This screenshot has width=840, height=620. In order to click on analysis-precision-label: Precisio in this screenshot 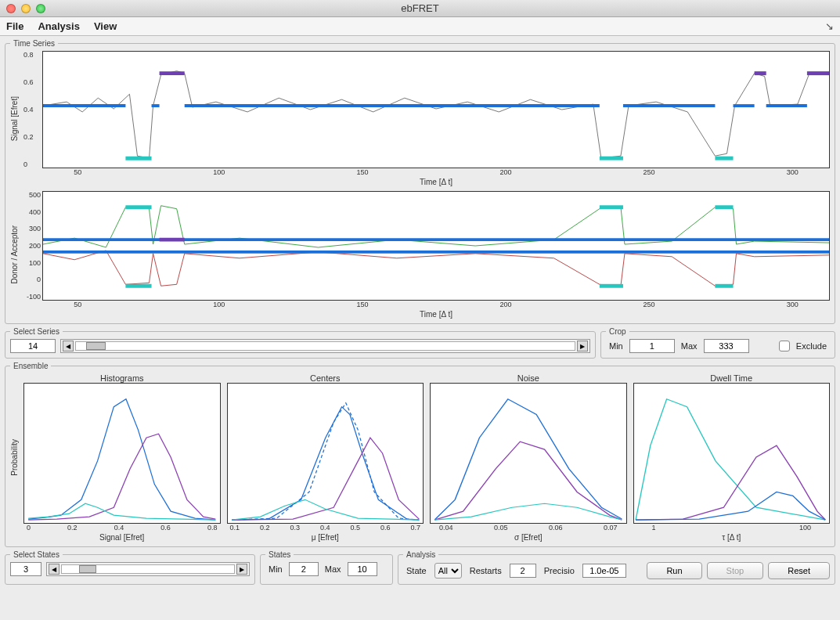, I will do `click(559, 571)`.